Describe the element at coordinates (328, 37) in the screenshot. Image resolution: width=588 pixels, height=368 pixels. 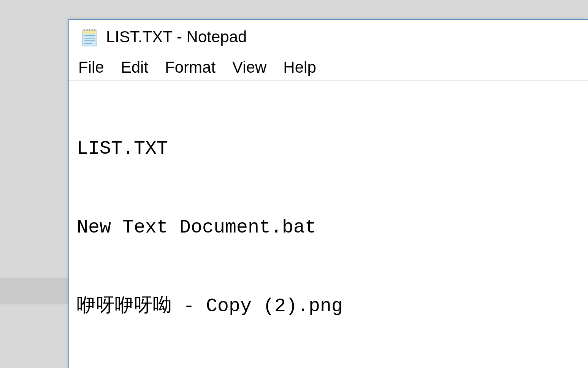
I see `titlebar: LIST.TXT - Notepad` at that location.